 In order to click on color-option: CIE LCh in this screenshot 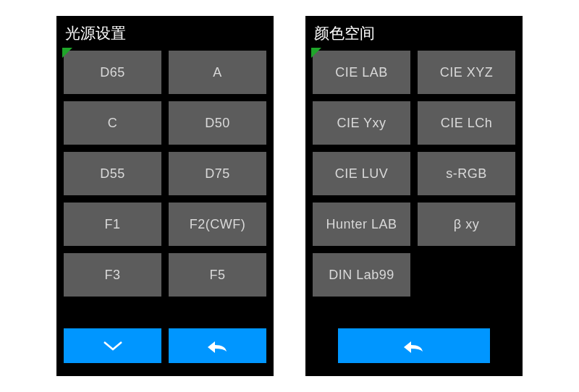, I will do `click(466, 123)`.